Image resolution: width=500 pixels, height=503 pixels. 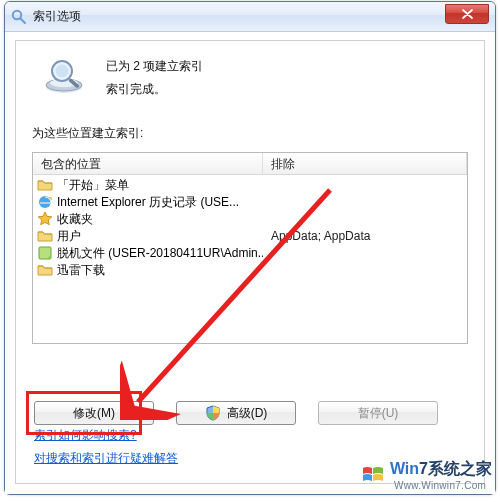 What do you see at coordinates (250, 270) in the screenshot?
I see `table-row: 迅雷下载` at bounding box center [250, 270].